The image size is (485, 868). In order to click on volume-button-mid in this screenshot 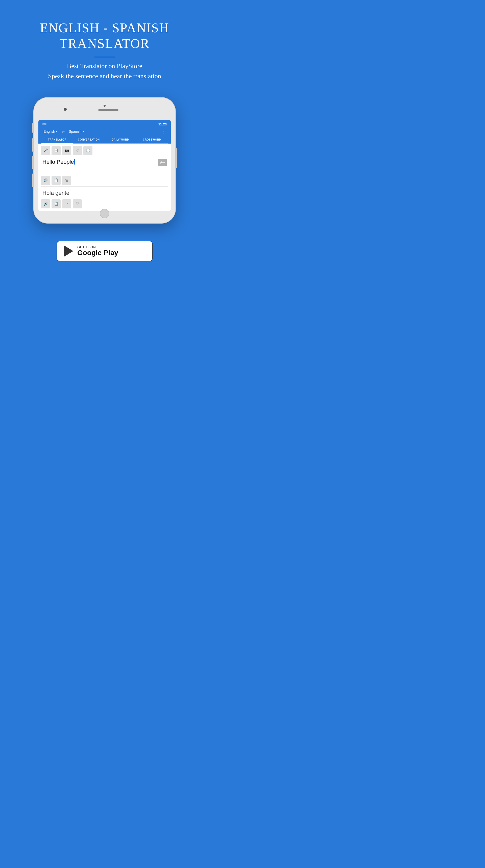, I will do `click(33, 162)`.